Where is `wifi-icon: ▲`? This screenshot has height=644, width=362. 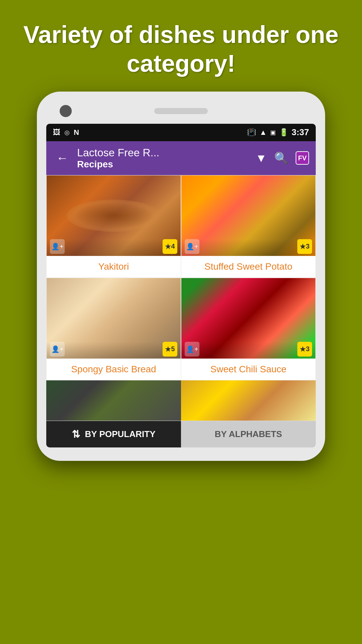
wifi-icon: ▲ is located at coordinates (263, 132).